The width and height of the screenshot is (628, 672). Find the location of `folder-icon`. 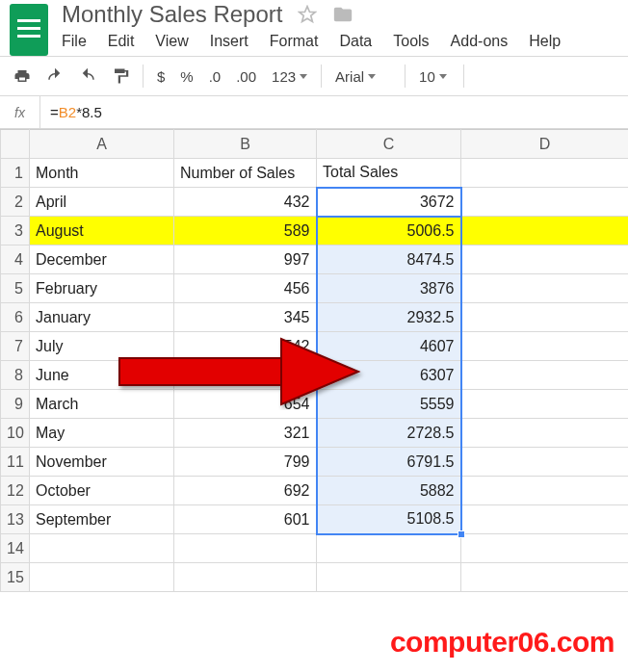

folder-icon is located at coordinates (343, 14).